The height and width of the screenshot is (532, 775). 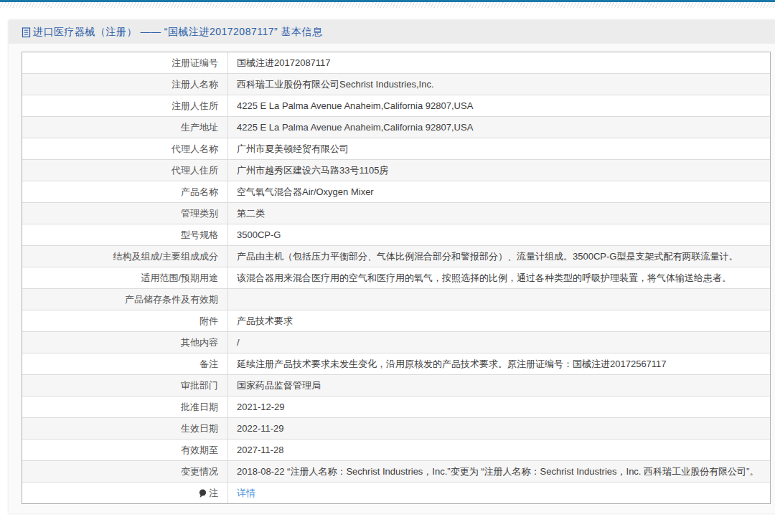 What do you see at coordinates (125, 63) in the screenshot?
I see `field-label: 注册证编号` at bounding box center [125, 63].